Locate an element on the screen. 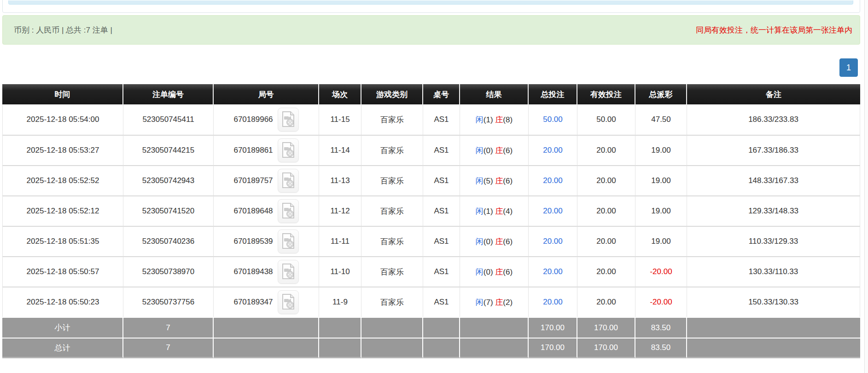 This screenshot has width=868, height=373. column-header-result: 结果 is located at coordinates (495, 94).